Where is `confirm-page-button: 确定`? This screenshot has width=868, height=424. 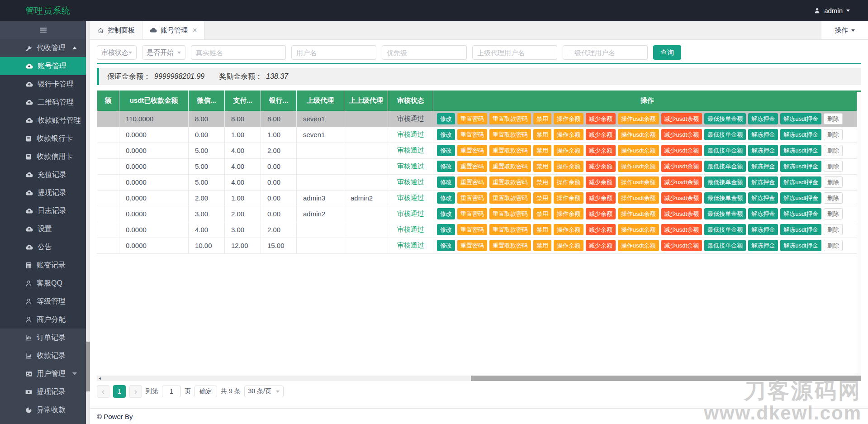
confirm-page-button: 确定 is located at coordinates (206, 391).